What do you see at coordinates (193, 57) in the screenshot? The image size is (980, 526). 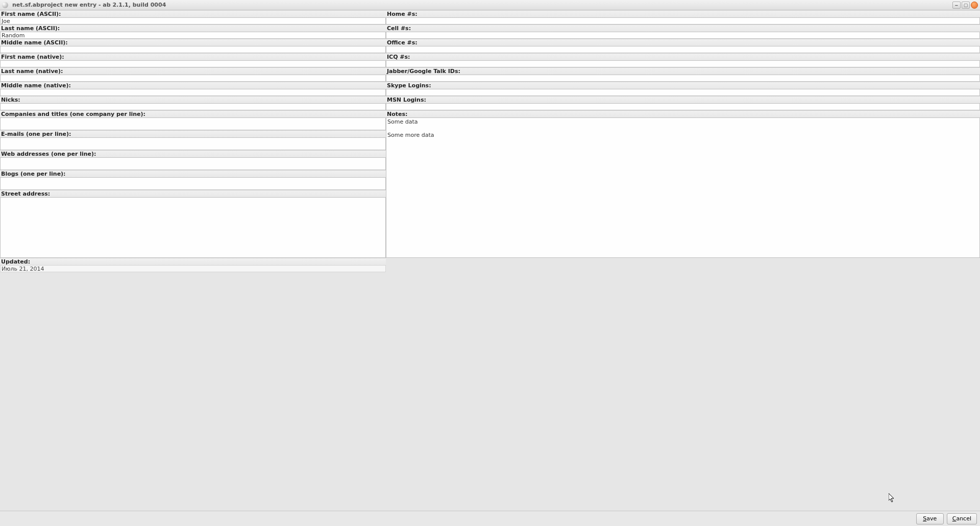 I see `first-name-native-label: First name (native):` at bounding box center [193, 57].